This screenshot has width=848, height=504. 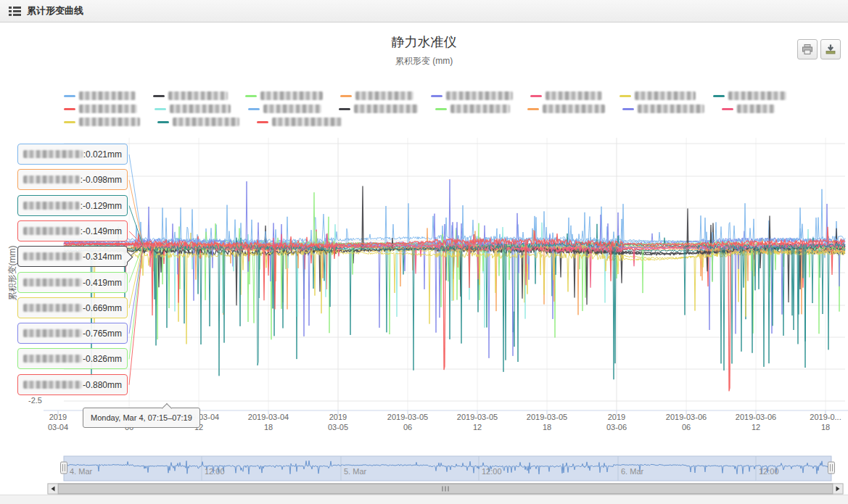 I want to click on series-tooltip: :0.021mm, so click(x=73, y=154).